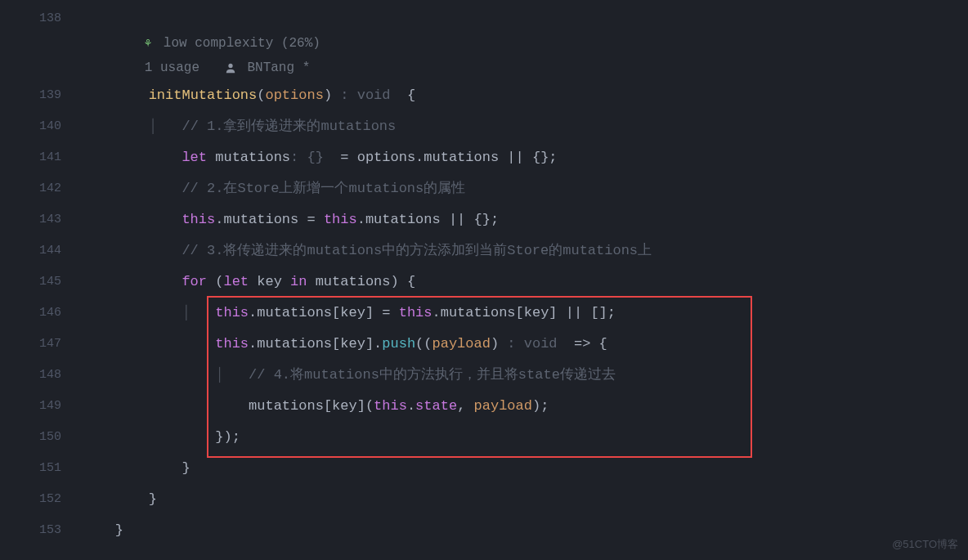 This screenshot has width=968, height=560. Describe the element at coordinates (31, 189) in the screenshot. I see `line-number: 142` at that location.